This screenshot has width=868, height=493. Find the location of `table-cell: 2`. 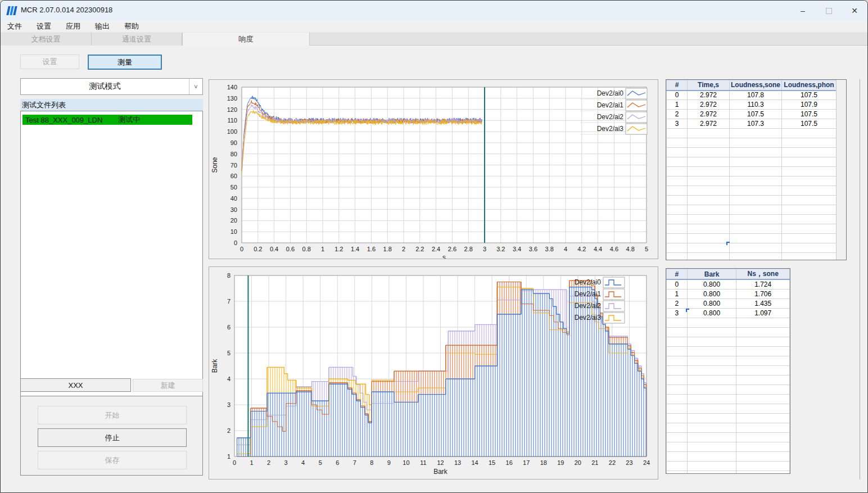

table-cell: 2 is located at coordinates (677, 115).